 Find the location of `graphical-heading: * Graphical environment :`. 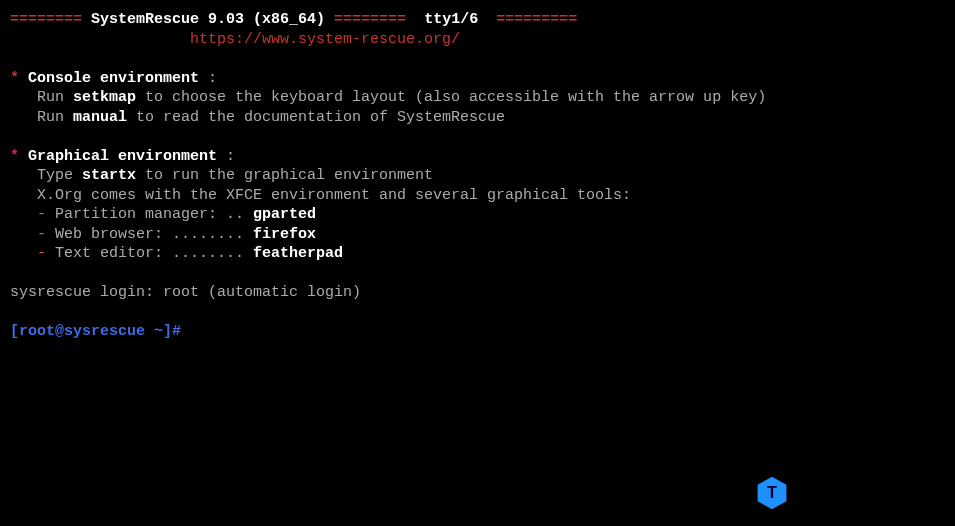

graphical-heading: * Graphical environment : is located at coordinates (478, 157).